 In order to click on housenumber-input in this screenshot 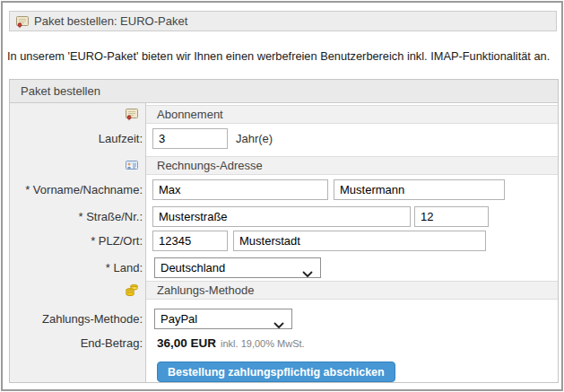, I will do `click(452, 217)`.